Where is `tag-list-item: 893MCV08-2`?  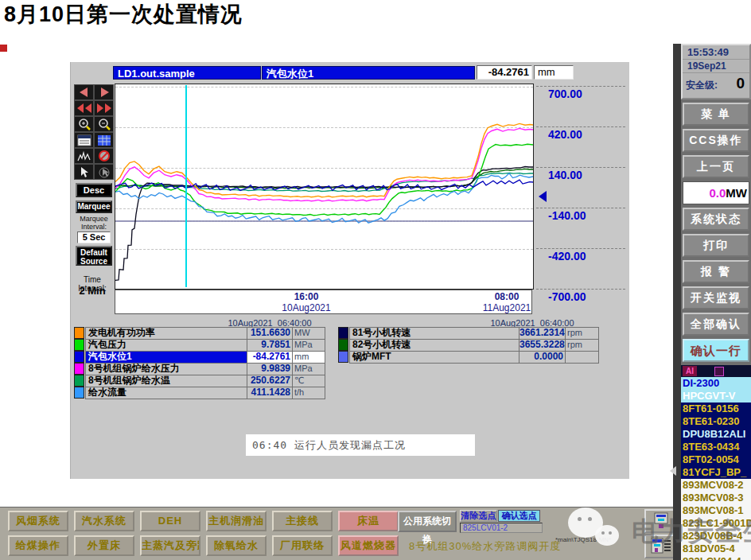
tag-list-item: 893MCV08-2 is located at coordinates (716, 485).